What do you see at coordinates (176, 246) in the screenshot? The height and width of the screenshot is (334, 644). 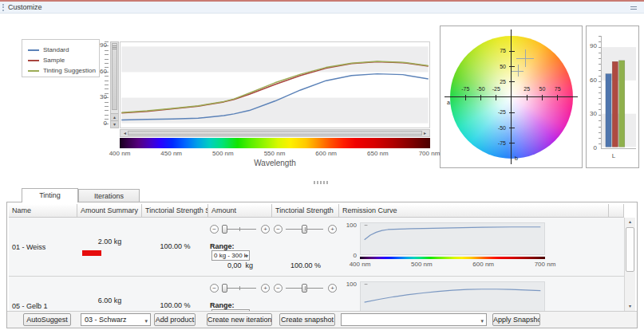 I see `strength-summary-value: 100.00 %` at bounding box center [176, 246].